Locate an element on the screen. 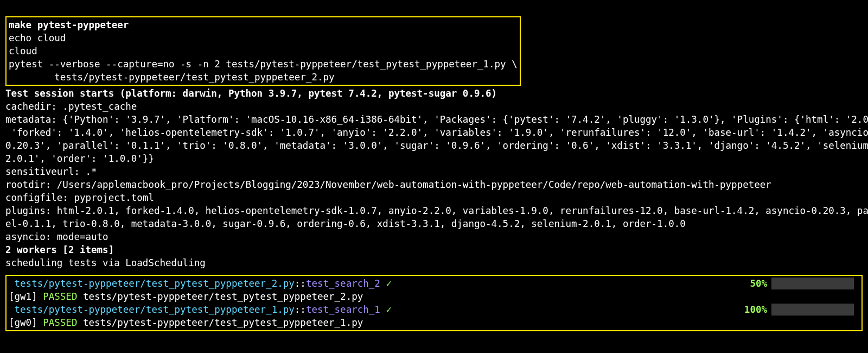 The width and height of the screenshot is (868, 353). test1-name: test_search_1 is located at coordinates (346, 310).